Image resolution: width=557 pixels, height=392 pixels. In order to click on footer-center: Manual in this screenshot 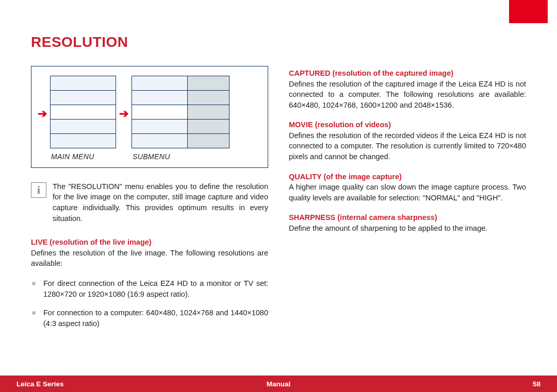, I will do `click(278, 384)`.